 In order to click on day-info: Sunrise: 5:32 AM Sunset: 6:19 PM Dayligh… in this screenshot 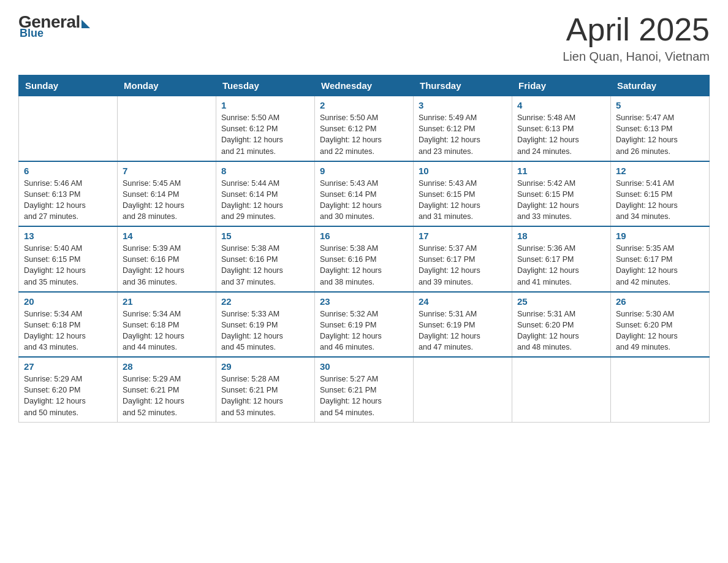, I will do `click(364, 331)`.